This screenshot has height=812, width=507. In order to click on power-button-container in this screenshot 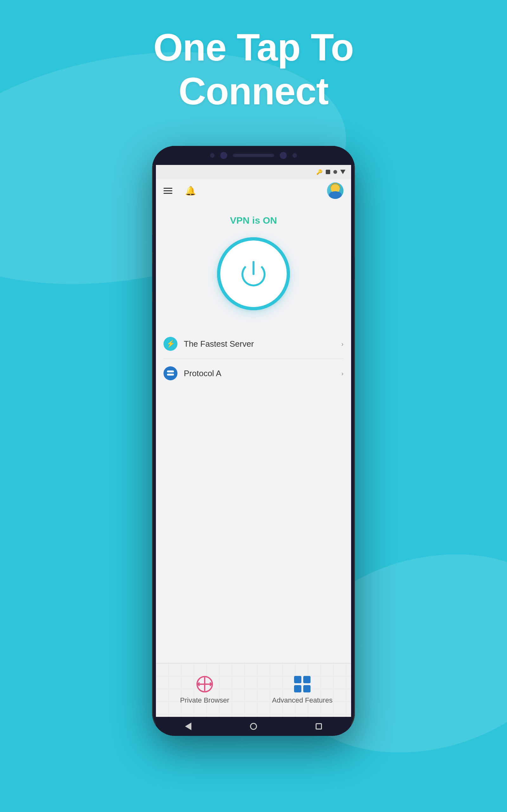, I will do `click(253, 274)`.